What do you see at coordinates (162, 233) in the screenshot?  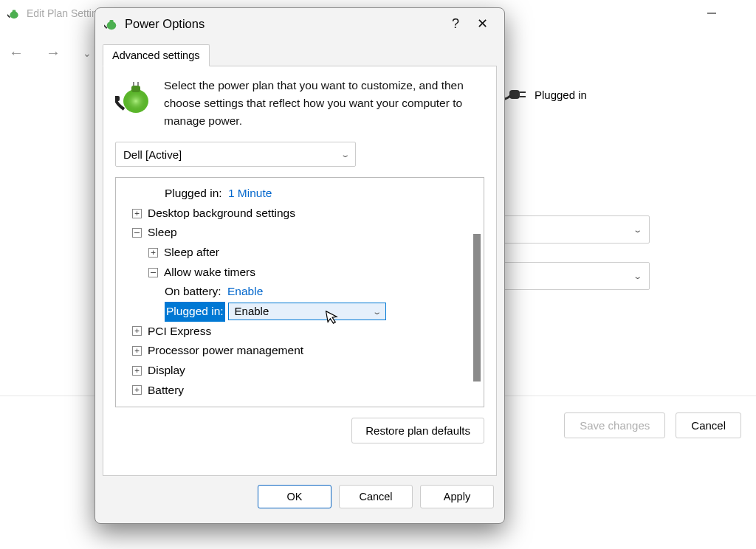 I see `tree-node-sleep: Sleep` at bounding box center [162, 233].